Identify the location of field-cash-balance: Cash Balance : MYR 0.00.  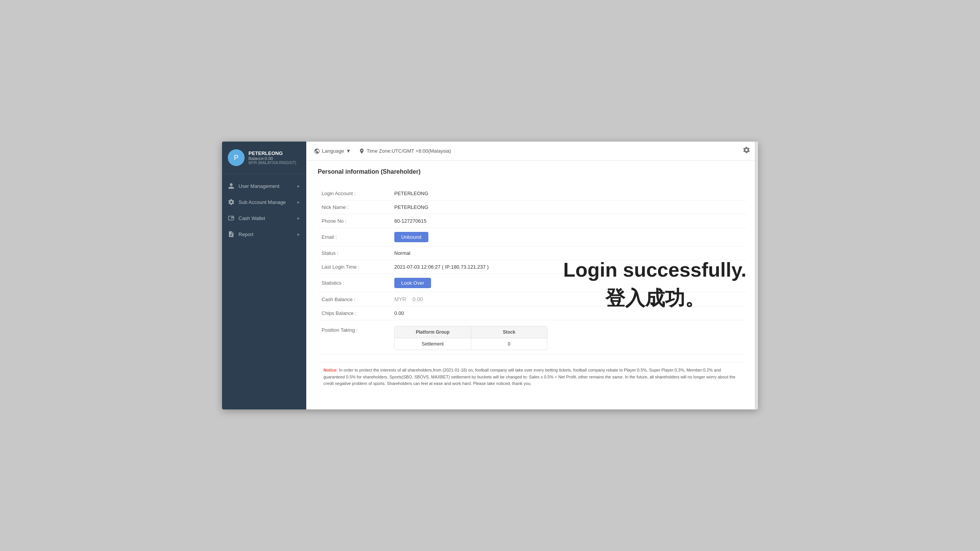
(532, 299).